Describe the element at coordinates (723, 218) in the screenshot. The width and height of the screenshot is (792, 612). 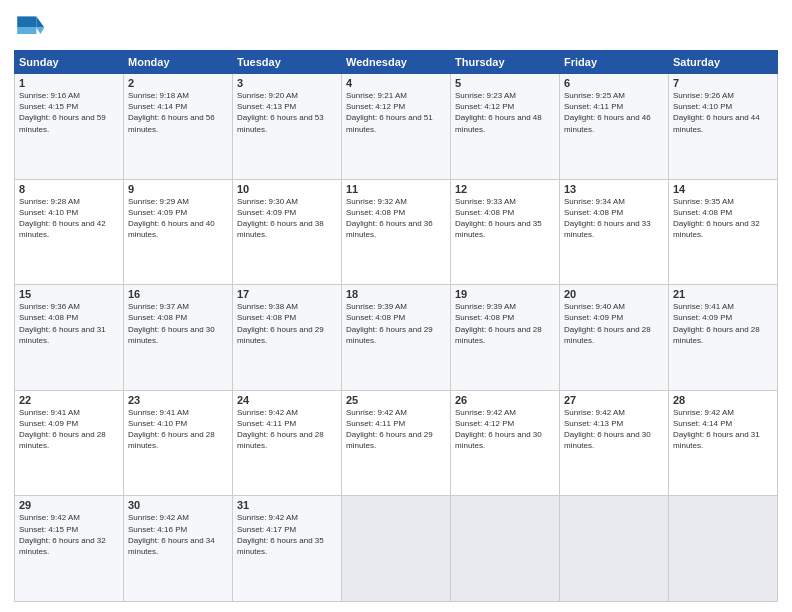
I see `day-info: Sunrise: 9:35 AMSunset: 4:08 PMDaylight:…` at that location.